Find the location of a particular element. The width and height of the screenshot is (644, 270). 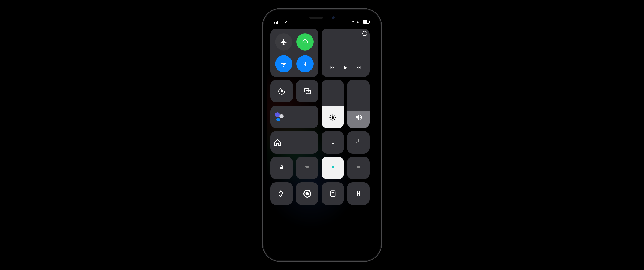

home-tile-foyer is located at coordinates (282, 168).